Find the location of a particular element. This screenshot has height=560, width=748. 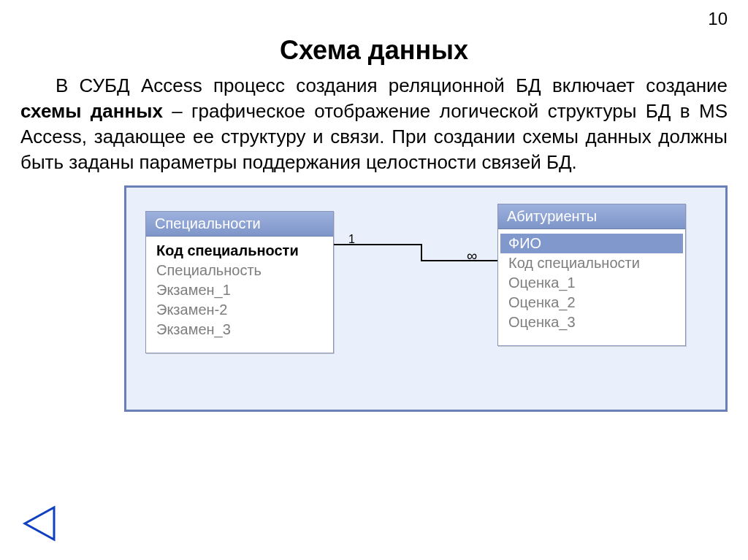

page-title: Схема данных is located at coordinates (374, 50).